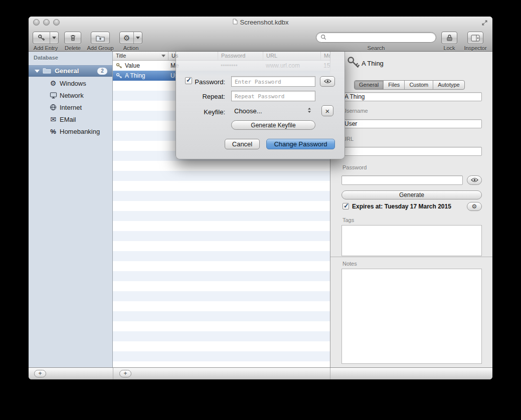 Image resolution: width=521 pixels, height=420 pixels. Describe the element at coordinates (73, 38) in the screenshot. I see `delete-button` at that location.